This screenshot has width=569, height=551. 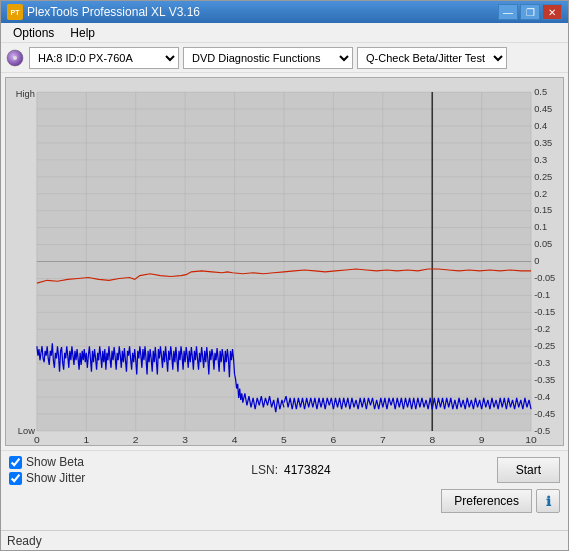 I want to click on lsn-value: 4173824, so click(x=308, y=470).